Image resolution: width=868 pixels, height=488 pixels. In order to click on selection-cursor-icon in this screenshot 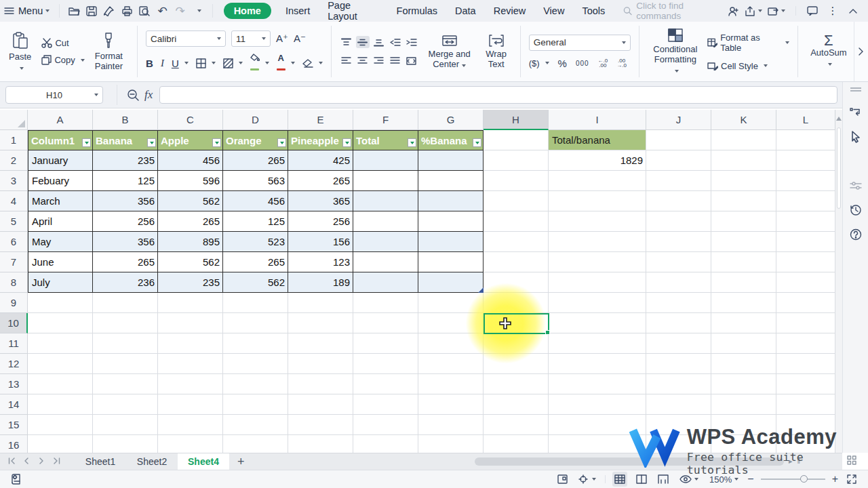, I will do `click(856, 137)`.